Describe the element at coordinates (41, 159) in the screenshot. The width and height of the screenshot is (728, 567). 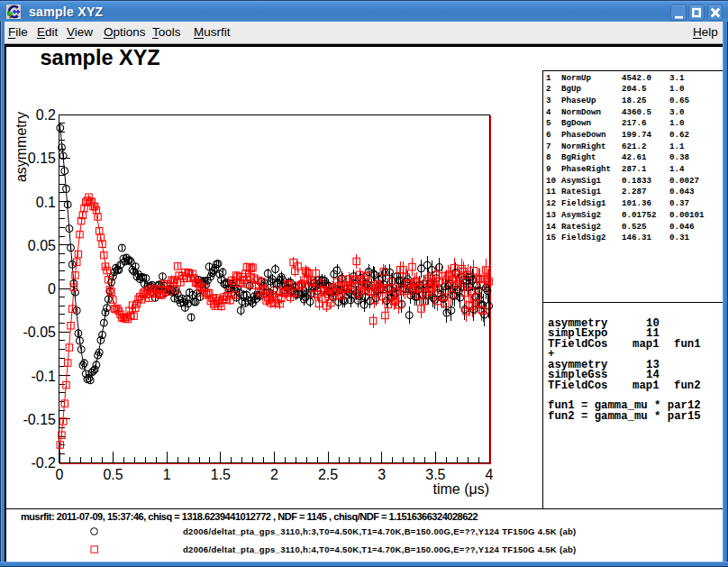
I see `svg-text: 0.15` at that location.